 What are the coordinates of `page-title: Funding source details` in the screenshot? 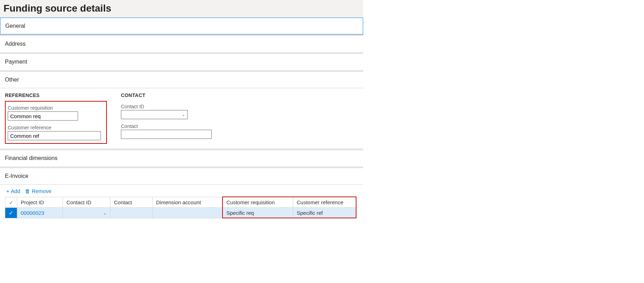 It's located at (181, 8).